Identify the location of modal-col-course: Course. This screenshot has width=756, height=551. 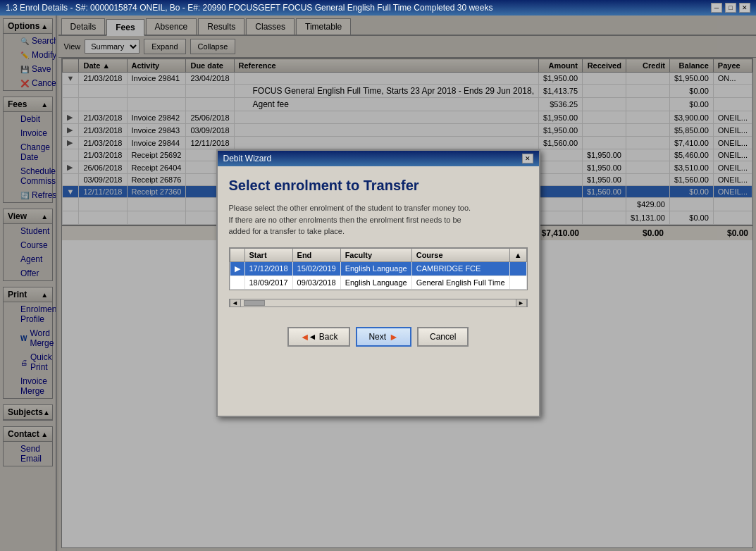
(461, 255).